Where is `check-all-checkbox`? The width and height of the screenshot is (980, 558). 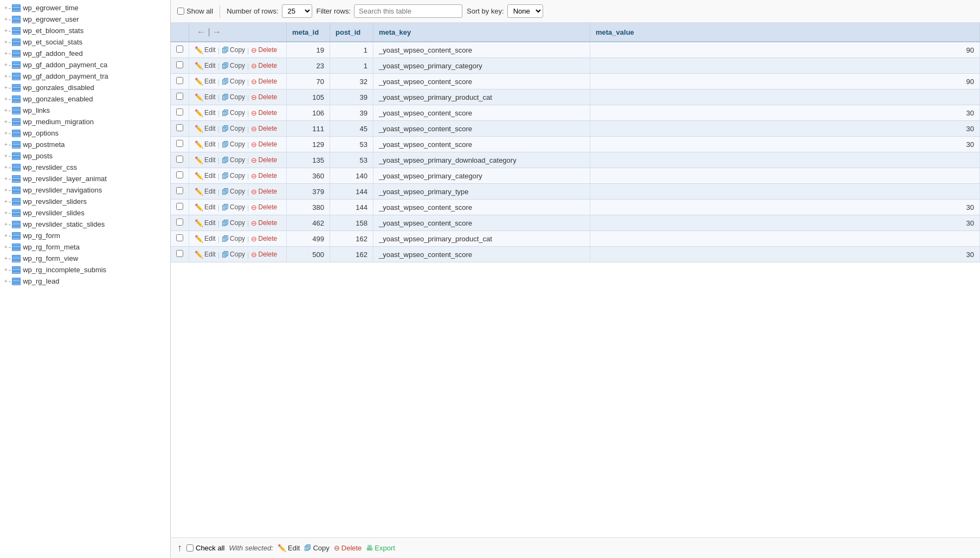
check-all-checkbox is located at coordinates (190, 548).